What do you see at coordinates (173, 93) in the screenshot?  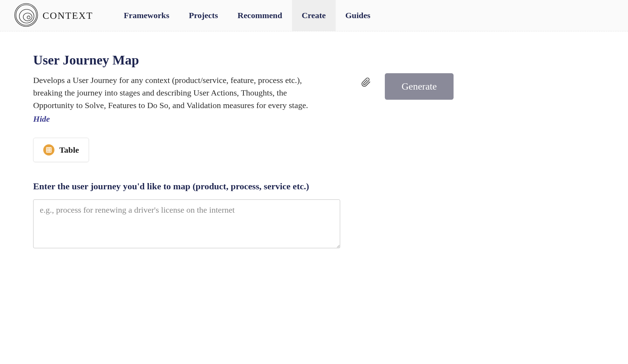 I see `page-description: Develops a User Journey for any context …` at bounding box center [173, 93].